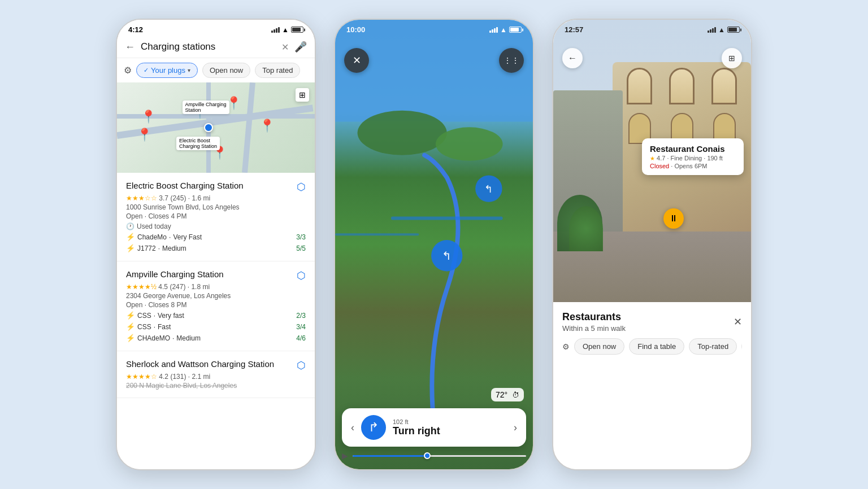 The width and height of the screenshot is (868, 489). What do you see at coordinates (148, 326) in the screenshot?
I see `charger-info-2b: ⚡ CSS · Fast` at bounding box center [148, 326].